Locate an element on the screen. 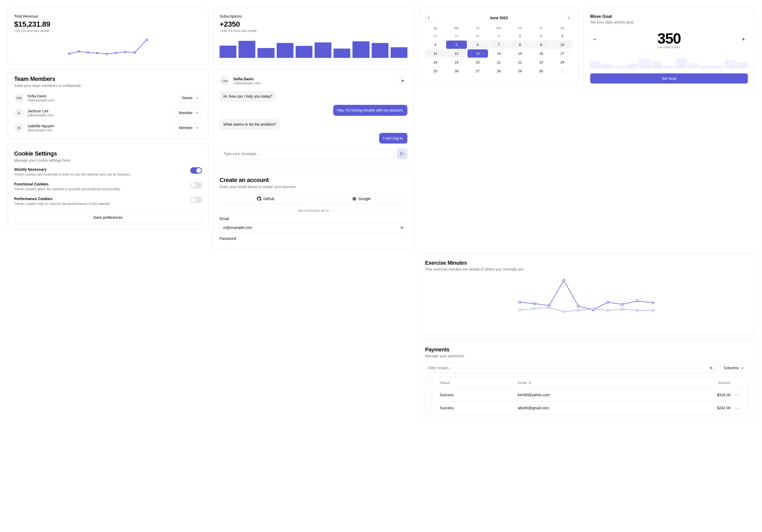 The height and width of the screenshot is (532, 762). chat-avatar: OM is located at coordinates (225, 81).